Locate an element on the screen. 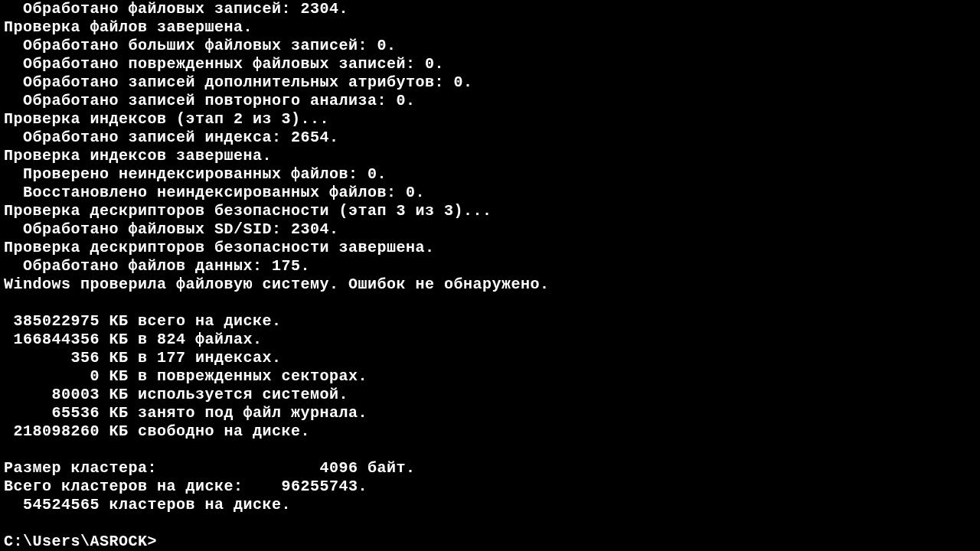  output-line: 166844356 КБ в 824 файлах. is located at coordinates (490, 340).